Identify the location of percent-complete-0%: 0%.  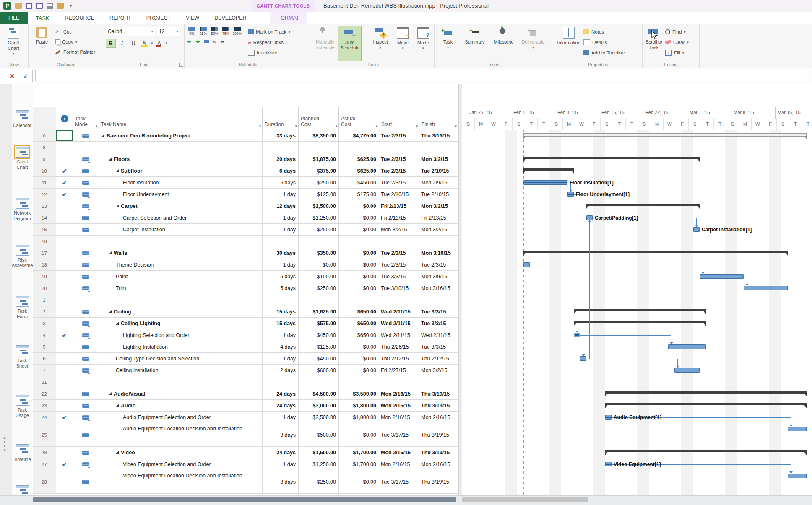
(192, 31).